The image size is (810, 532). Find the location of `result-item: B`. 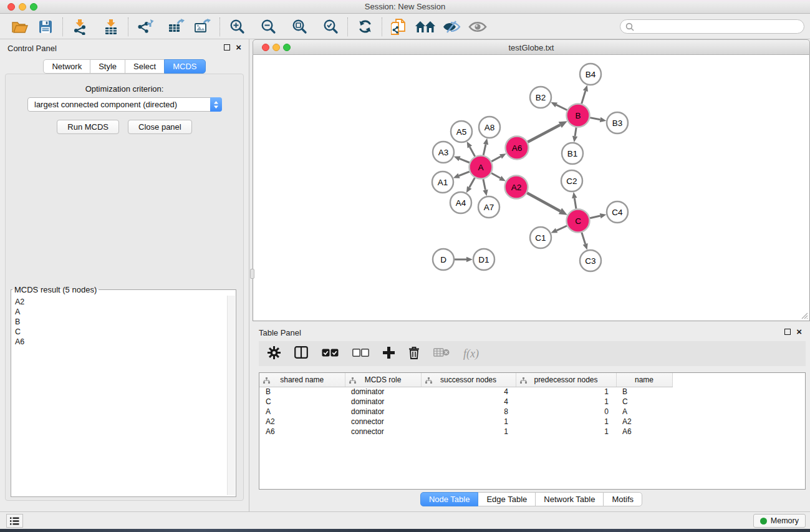

result-item: B is located at coordinates (119, 322).